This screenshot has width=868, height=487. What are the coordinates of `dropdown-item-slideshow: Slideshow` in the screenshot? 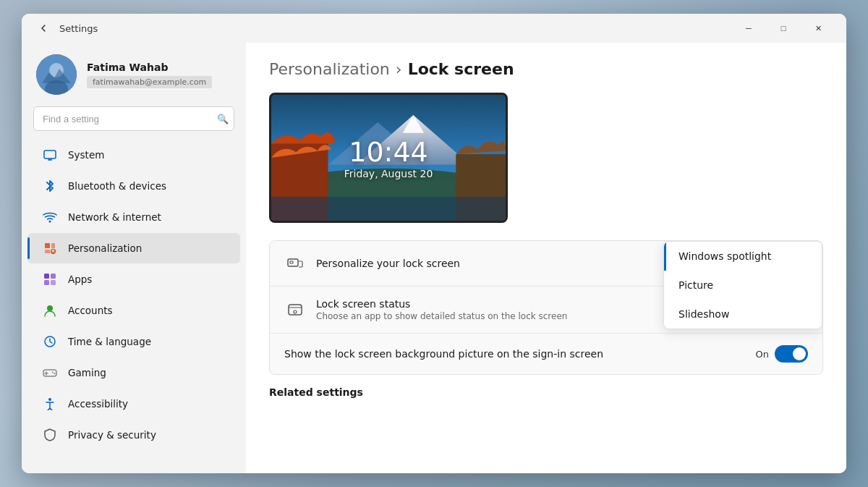 It's located at (743, 314).